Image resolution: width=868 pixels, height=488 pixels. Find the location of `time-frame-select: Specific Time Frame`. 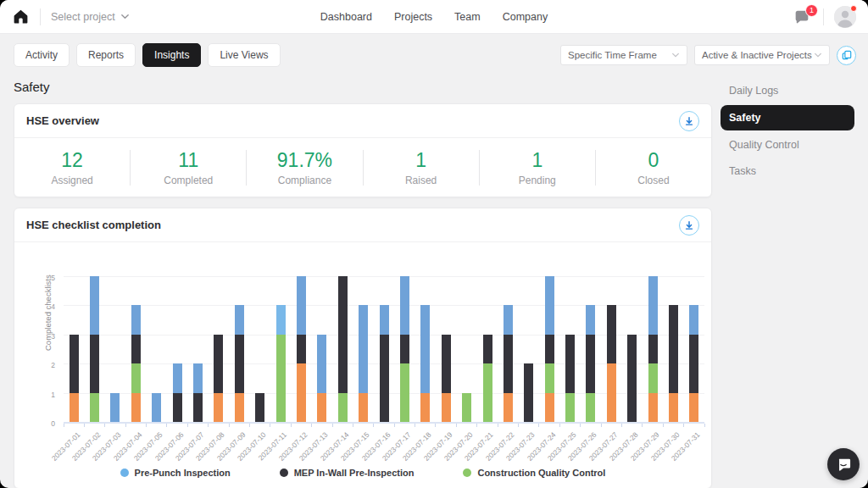

time-frame-select: Specific Time Frame is located at coordinates (624, 55).